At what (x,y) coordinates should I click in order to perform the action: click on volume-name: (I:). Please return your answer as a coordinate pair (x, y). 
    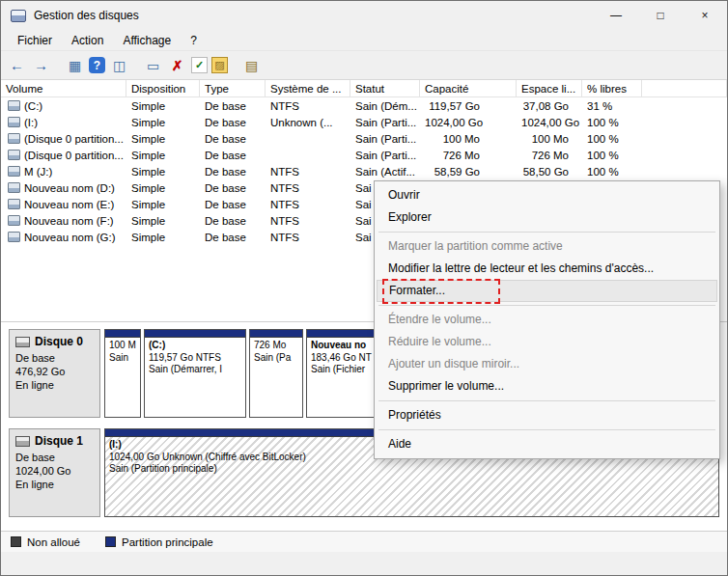
    Looking at the image, I should click on (31, 123).